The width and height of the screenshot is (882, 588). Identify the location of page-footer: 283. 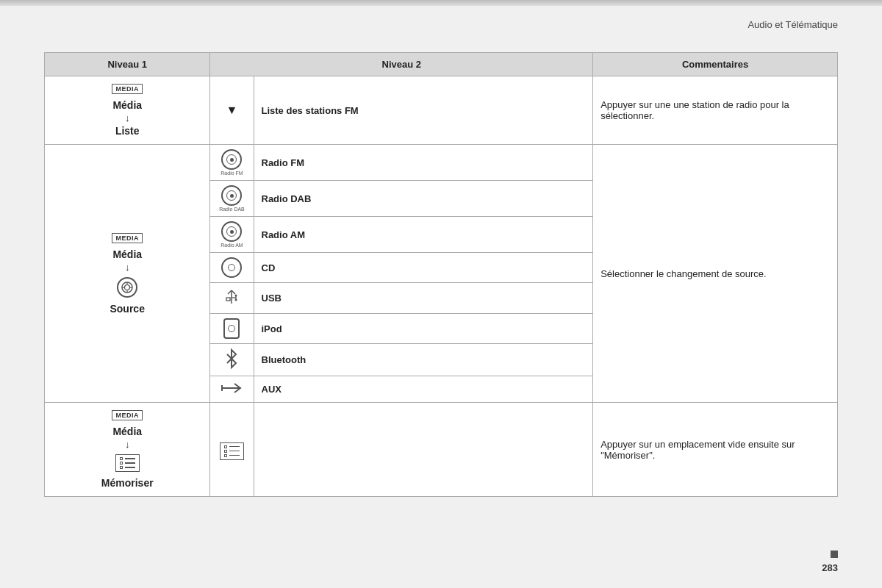
(830, 562).